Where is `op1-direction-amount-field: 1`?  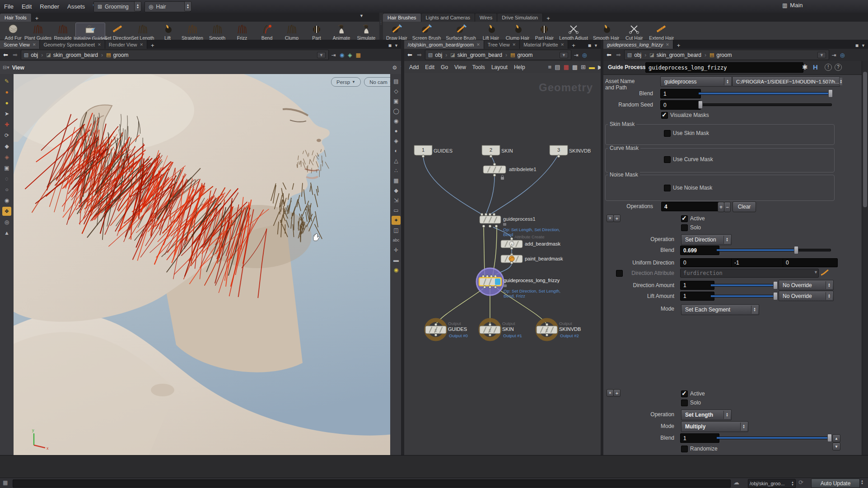 op1-direction-amount-field: 1 is located at coordinates (697, 285).